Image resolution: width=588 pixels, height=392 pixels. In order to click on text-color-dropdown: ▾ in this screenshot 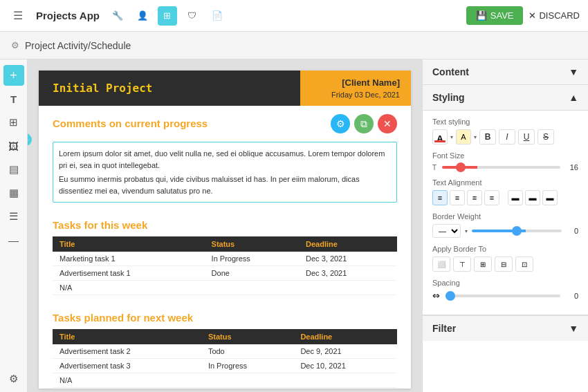, I will do `click(452, 137)`.